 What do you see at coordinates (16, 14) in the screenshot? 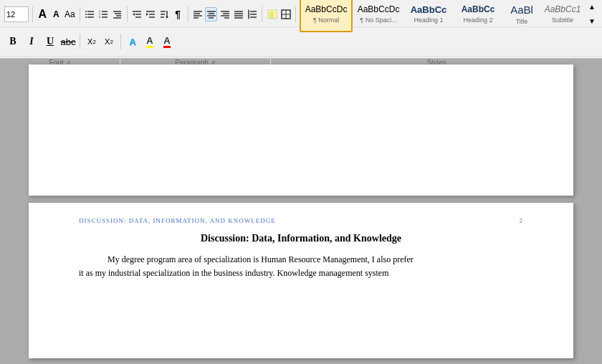
I see `font-size-input` at bounding box center [16, 14].